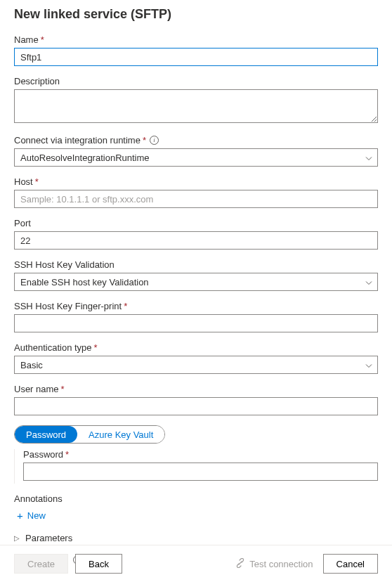 This screenshot has height=582, width=392. Describe the element at coordinates (196, 365) in the screenshot. I see `auth-type-select: Basic` at that location.